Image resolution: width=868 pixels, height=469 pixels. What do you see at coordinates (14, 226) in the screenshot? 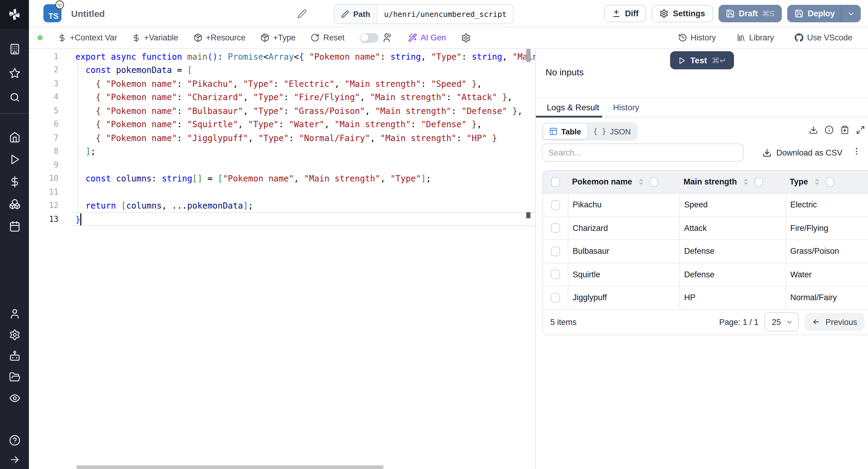
I see `sidebar-item-schedules` at bounding box center [14, 226].